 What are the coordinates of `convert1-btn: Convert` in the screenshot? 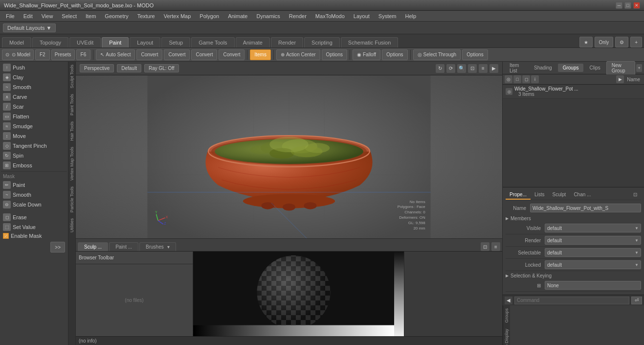 It's located at (150, 55).